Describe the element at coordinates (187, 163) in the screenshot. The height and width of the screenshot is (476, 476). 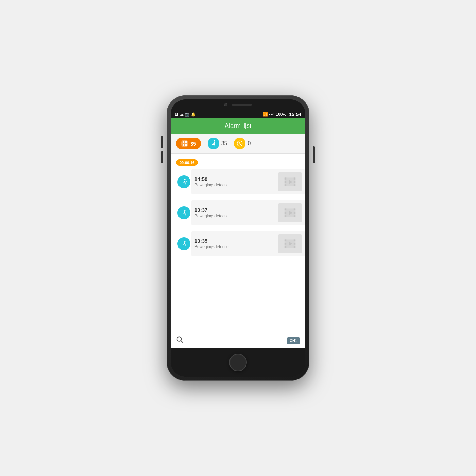
I see `date-badge: 09-06-16` at that location.